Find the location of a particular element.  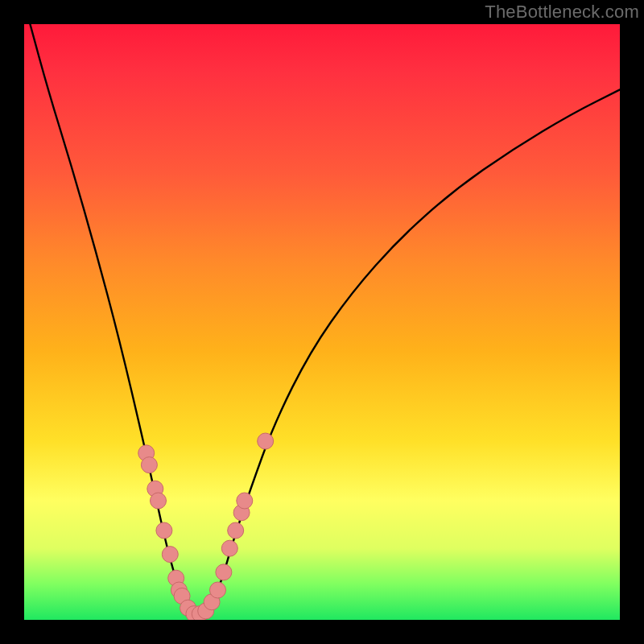

data-markers is located at coordinates (206, 526).